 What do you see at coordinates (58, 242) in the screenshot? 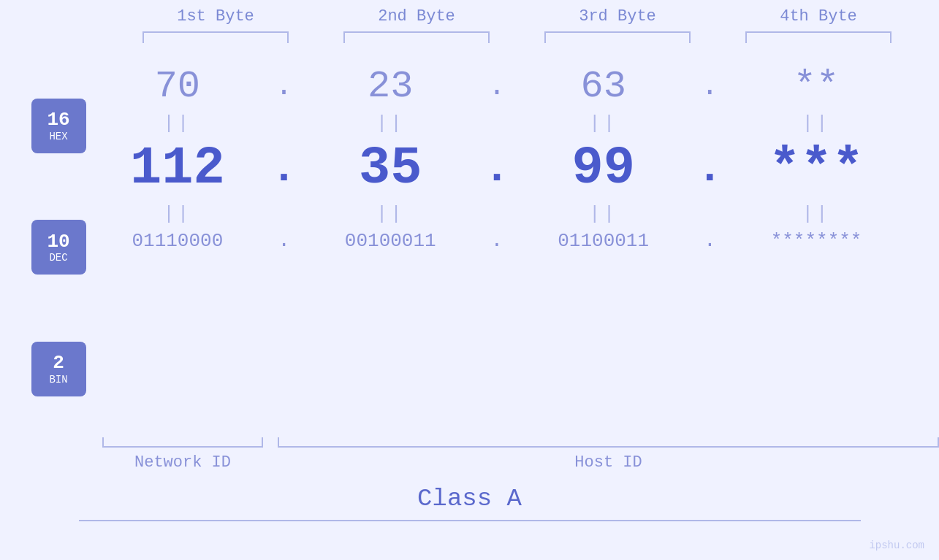
I see `dec-badge-num: 10` at bounding box center [58, 242].